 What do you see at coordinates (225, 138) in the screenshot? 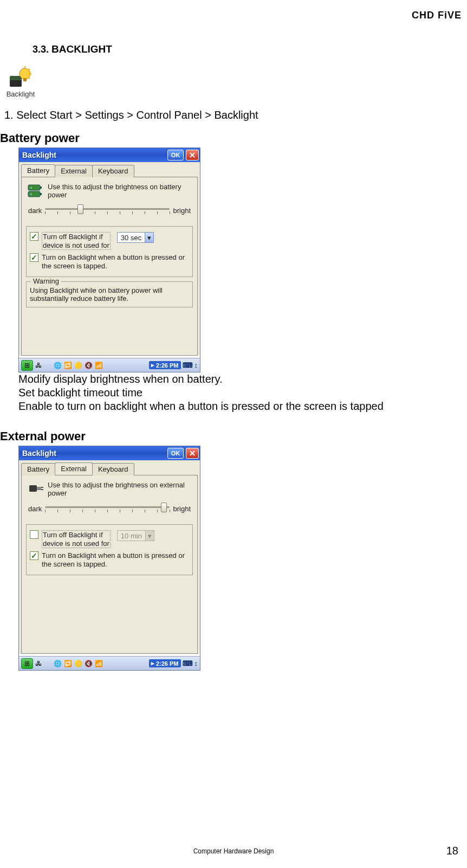
I see `battery-heading: Battery power` at bounding box center [225, 138].